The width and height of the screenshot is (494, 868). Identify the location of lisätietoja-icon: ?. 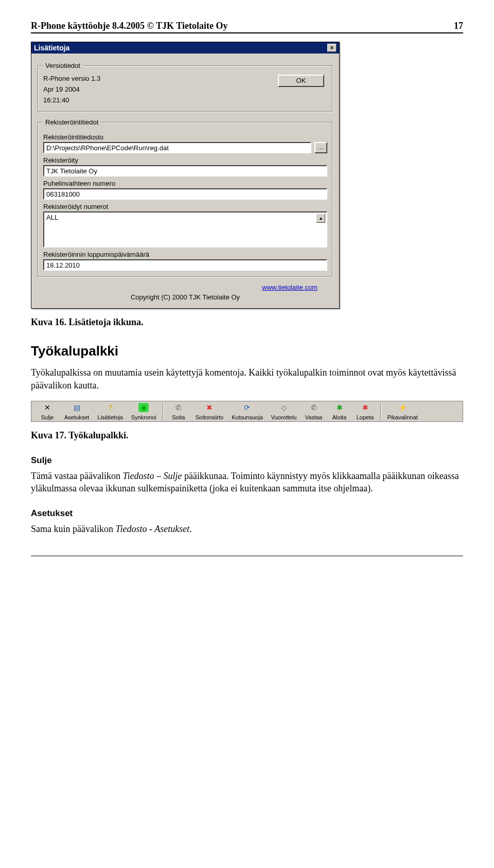
(110, 408).